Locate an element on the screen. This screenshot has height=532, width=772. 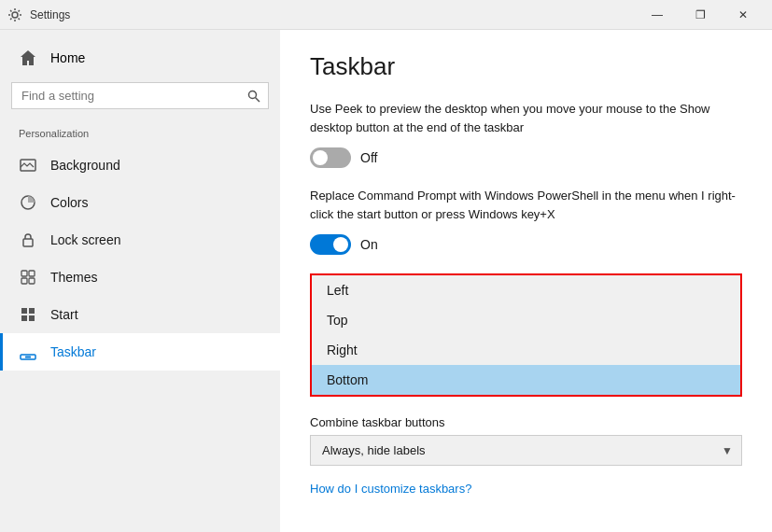
search-button is located at coordinates (254, 95).